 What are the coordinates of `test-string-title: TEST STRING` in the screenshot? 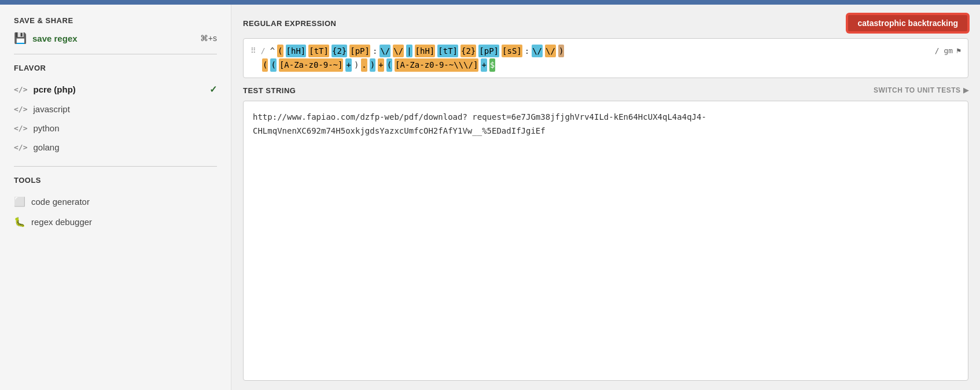 It's located at (270, 90).